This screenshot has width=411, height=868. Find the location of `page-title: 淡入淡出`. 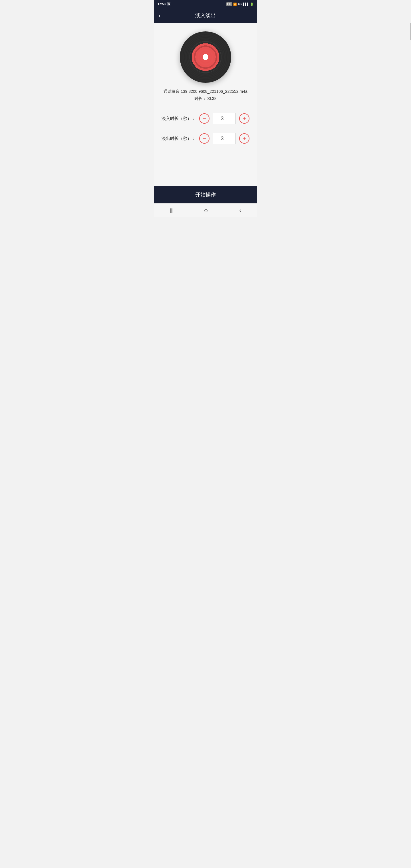

page-title: 淡入淡出 is located at coordinates (205, 16).